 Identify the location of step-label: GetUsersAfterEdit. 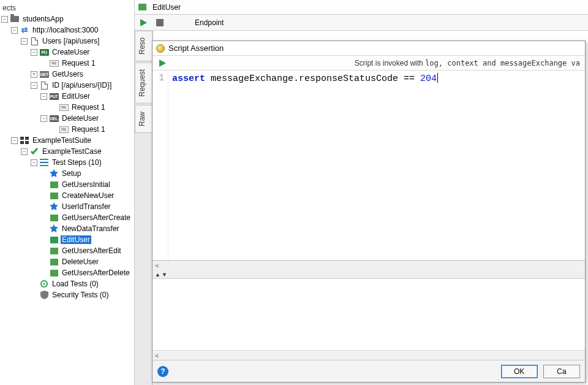
(92, 251).